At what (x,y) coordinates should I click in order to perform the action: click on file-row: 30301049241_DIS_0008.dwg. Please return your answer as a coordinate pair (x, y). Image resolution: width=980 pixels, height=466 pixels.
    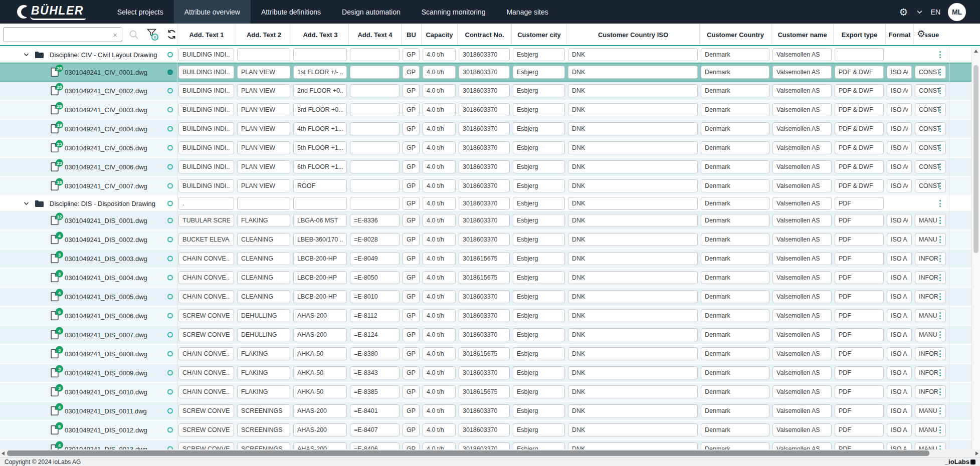
    Looking at the image, I should click on (486, 354).